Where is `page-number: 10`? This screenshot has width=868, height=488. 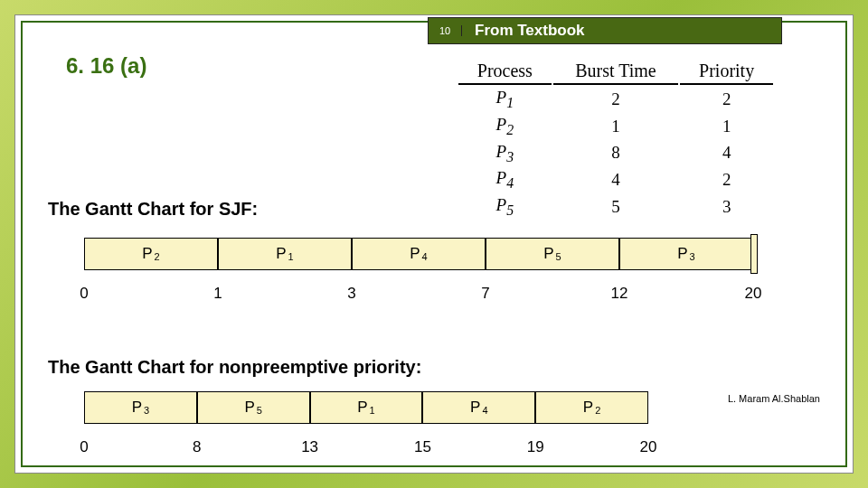 page-number: 10 is located at coordinates (445, 31).